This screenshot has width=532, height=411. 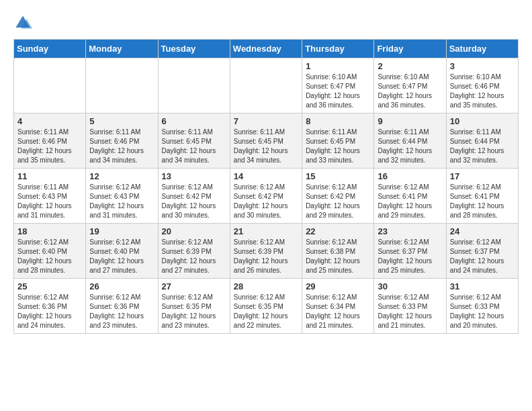 I want to click on calendar-day-cell: 22Sunrise: 6:12 AMSunset: 6:38 PMDayligh…, so click(x=339, y=251).